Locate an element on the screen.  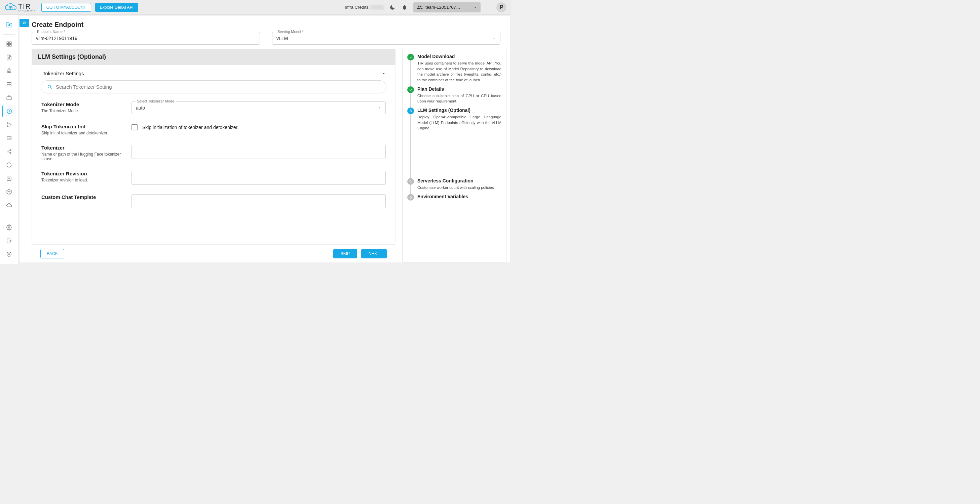
notifications-icon is located at coordinates (405, 8).